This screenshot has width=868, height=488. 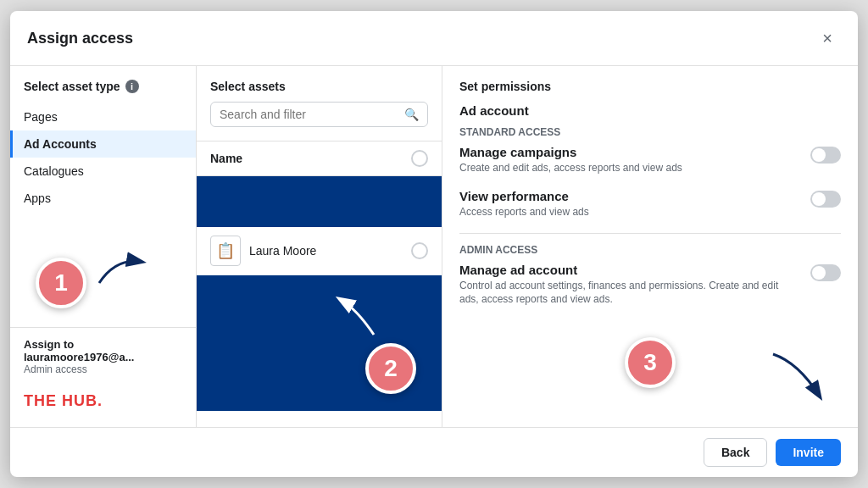 I want to click on perm-name-manage-ad-account: Manage ad account, so click(x=628, y=269).